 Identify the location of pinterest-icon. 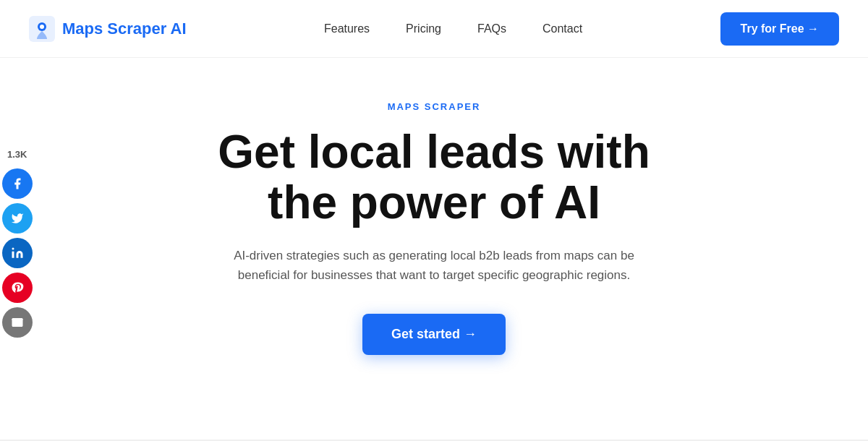
(17, 288).